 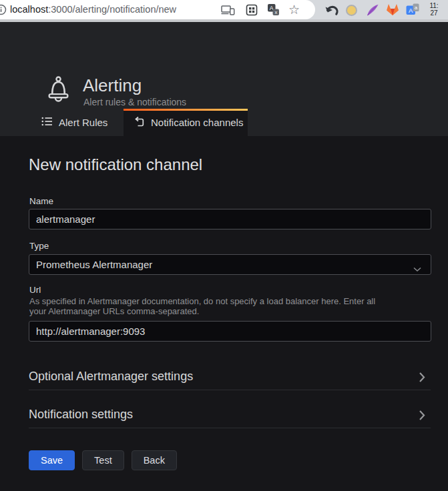 What do you see at coordinates (228, 11) in the screenshot?
I see `send-to-device-icon` at bounding box center [228, 11].